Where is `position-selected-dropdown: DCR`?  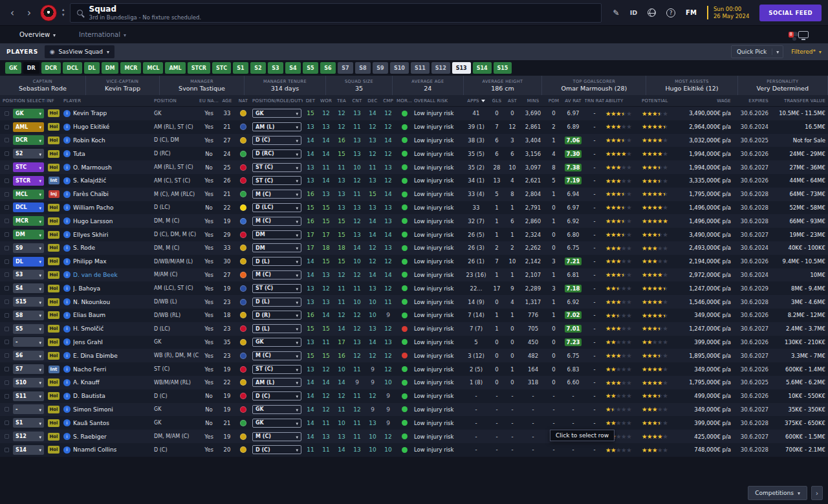
position-selected-dropdown: DCR is located at coordinates (28, 140).